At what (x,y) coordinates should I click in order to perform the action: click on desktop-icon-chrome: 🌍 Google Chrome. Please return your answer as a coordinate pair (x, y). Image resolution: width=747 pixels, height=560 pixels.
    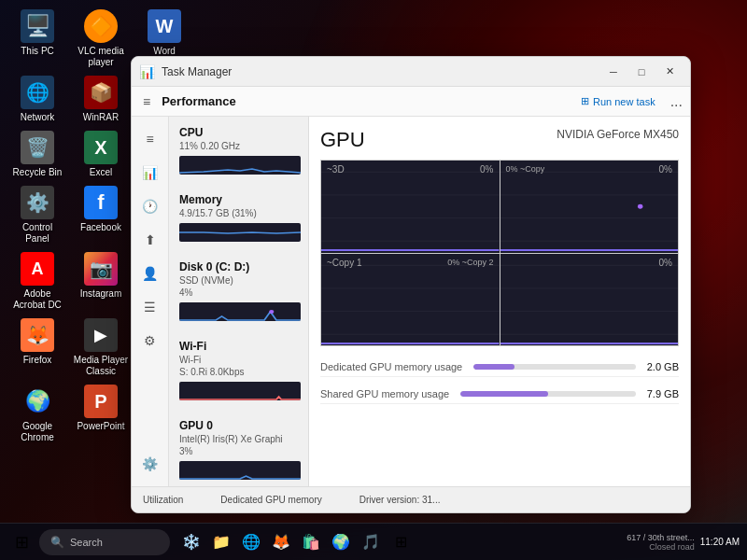
    Looking at the image, I should click on (37, 414).